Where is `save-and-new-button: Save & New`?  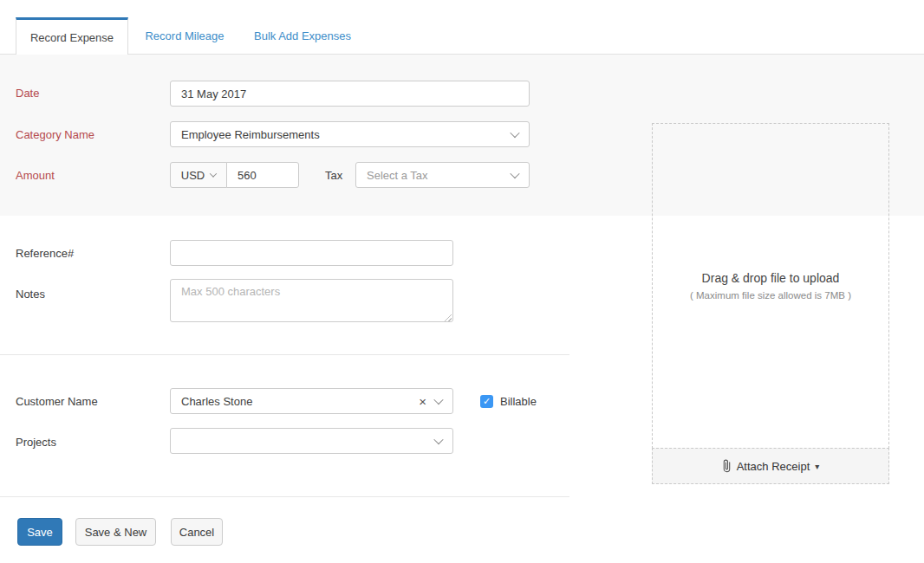
save-and-new-button: Save & New is located at coordinates (116, 532).